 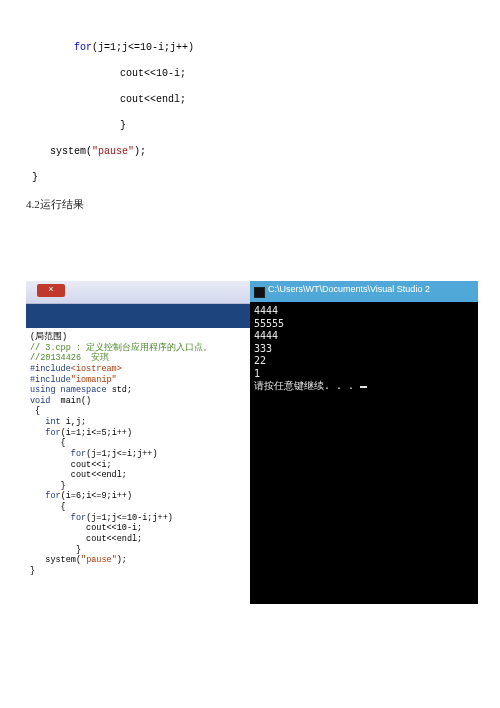 What do you see at coordinates (92, 465) in the screenshot?
I see `code-text: cout<<i;` at bounding box center [92, 465].